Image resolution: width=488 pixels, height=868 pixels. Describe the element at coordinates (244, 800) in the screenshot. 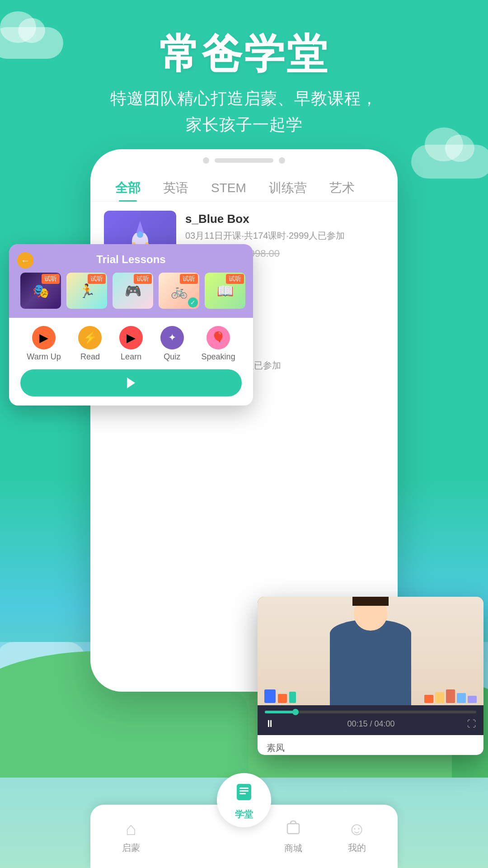

I see `nav-center-button: 学堂` at that location.